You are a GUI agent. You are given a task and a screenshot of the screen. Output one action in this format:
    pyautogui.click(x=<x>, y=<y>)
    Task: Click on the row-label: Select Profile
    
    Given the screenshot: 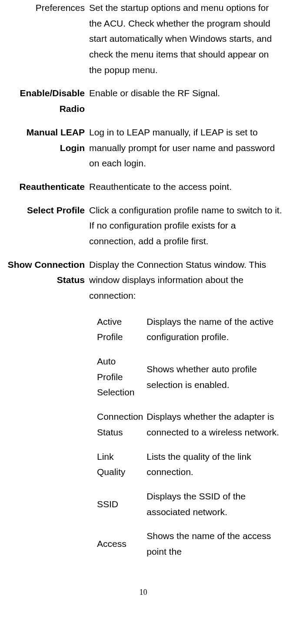 What is the action you would take?
    pyautogui.click(x=47, y=222)
    